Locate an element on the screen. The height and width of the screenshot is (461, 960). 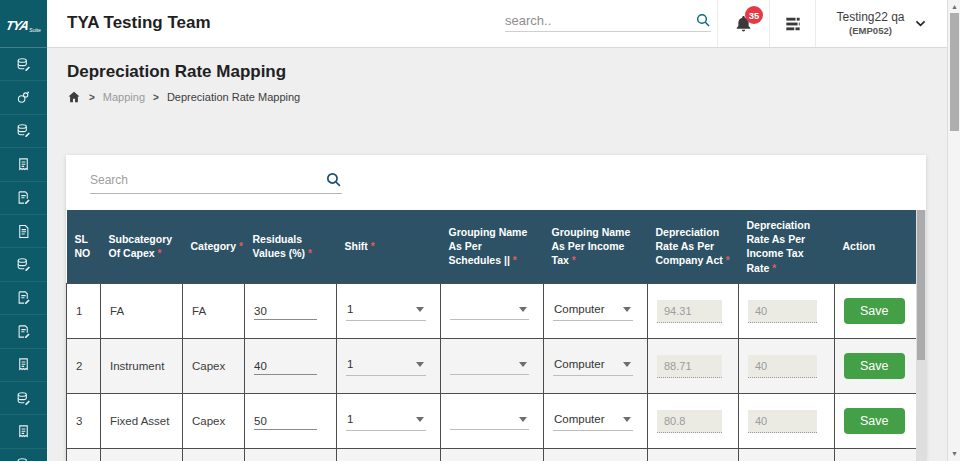
col-residuals: Residuals Values (%)* is located at coordinates (291, 247).